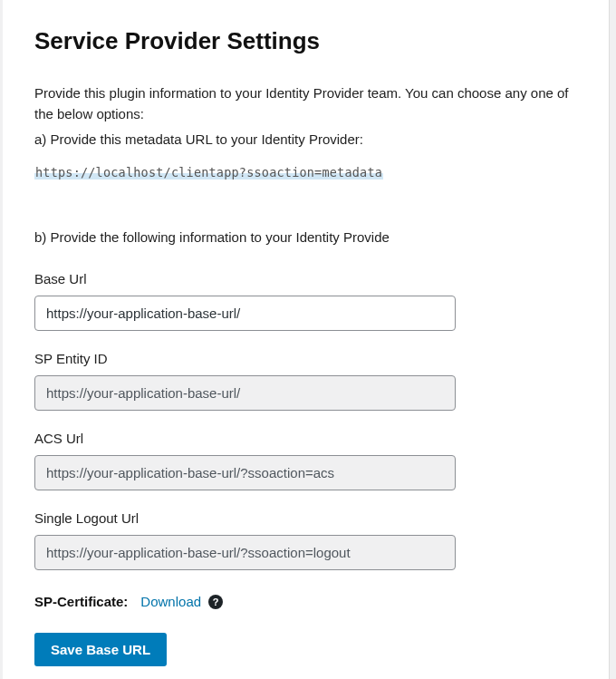 The image size is (616, 679). I want to click on page-title: Service Provider Settings, so click(306, 42).